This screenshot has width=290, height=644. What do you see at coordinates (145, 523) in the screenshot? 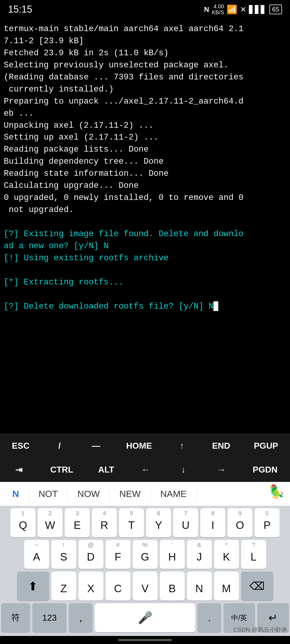
I see `key-row-1: 1Q2W3E4R5T6Y7U8I9O0P` at bounding box center [145, 523].